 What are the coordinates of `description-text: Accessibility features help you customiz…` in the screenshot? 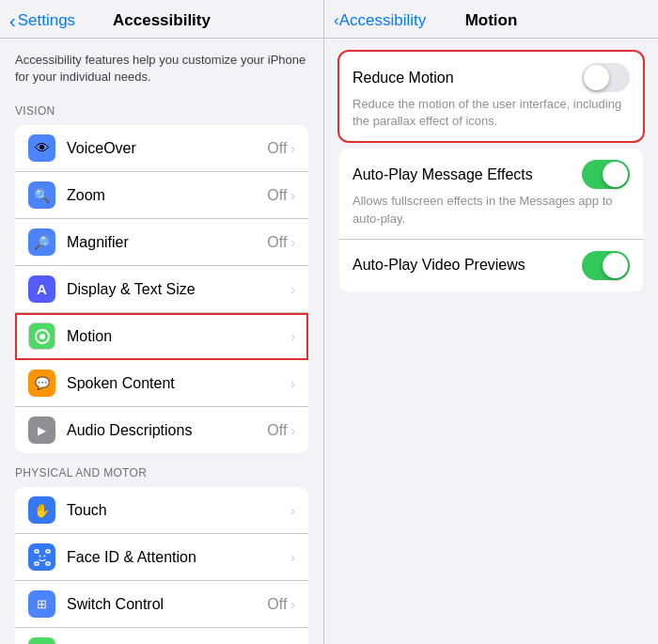 It's located at (162, 69).